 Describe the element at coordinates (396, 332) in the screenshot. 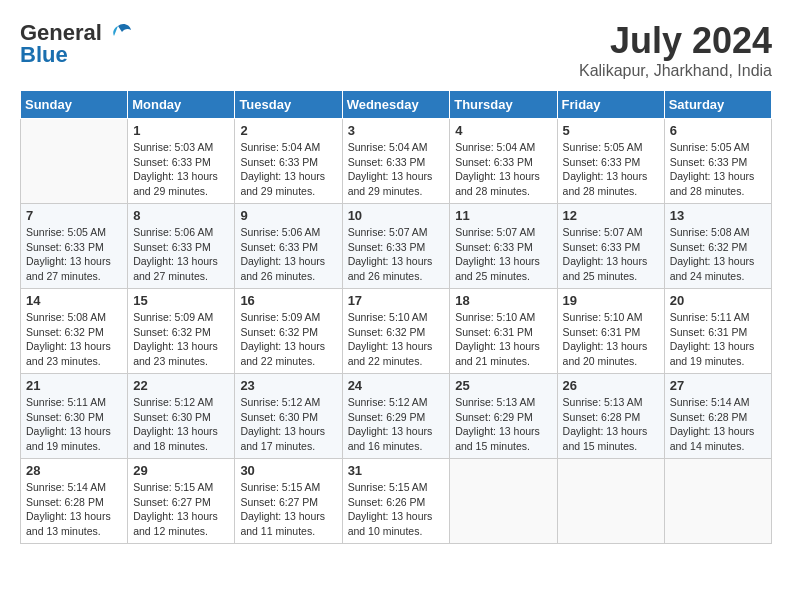

I see `calendar-cell: 17Sunrise: 5:10 AM Sunset: 6:32 PM Dayli…` at that location.